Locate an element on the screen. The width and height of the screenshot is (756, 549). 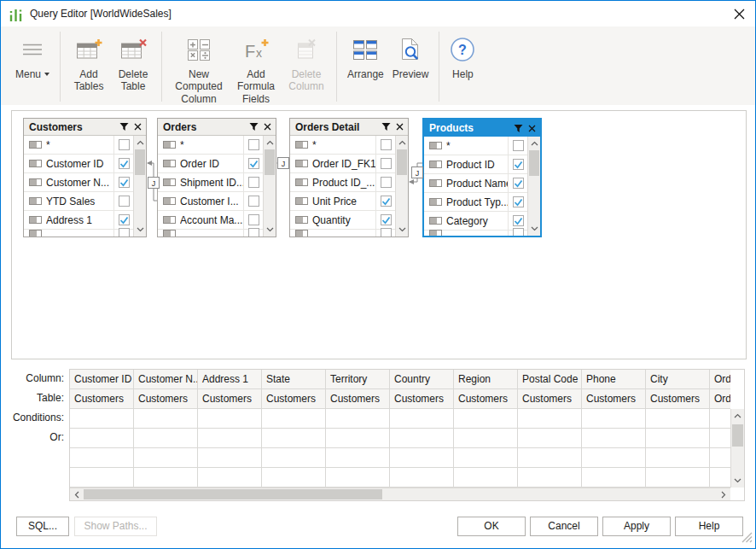
grid-column-header-cell: Customer N... is located at coordinates (166, 379).